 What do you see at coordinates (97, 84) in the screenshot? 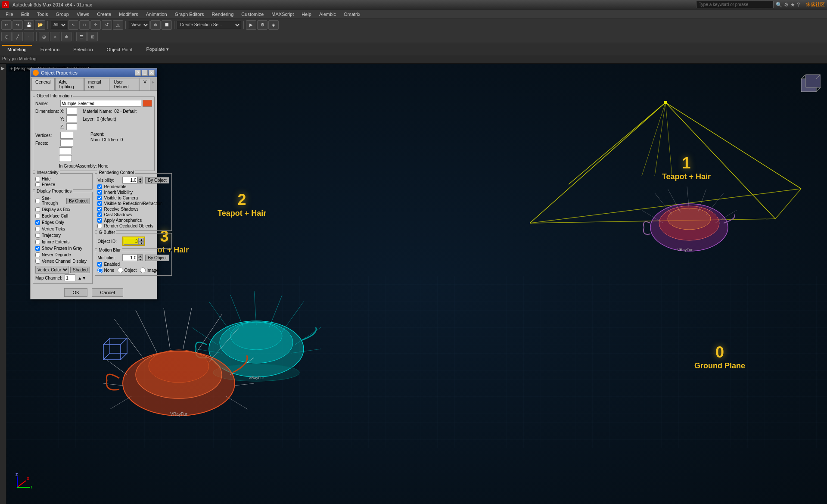
I see `tab-mental-ray: mental ray` at bounding box center [97, 84].